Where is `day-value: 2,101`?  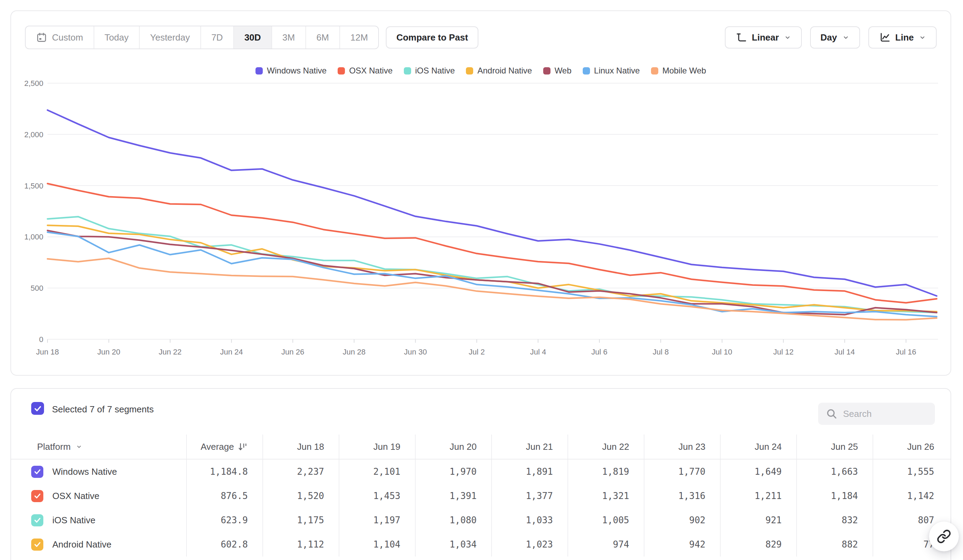
day-value: 2,101 is located at coordinates (377, 471).